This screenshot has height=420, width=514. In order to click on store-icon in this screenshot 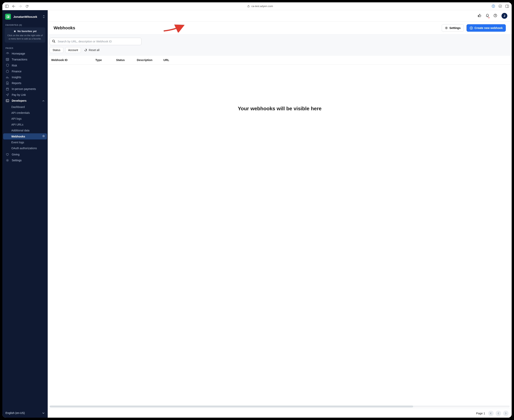, I will do `click(7, 89)`.